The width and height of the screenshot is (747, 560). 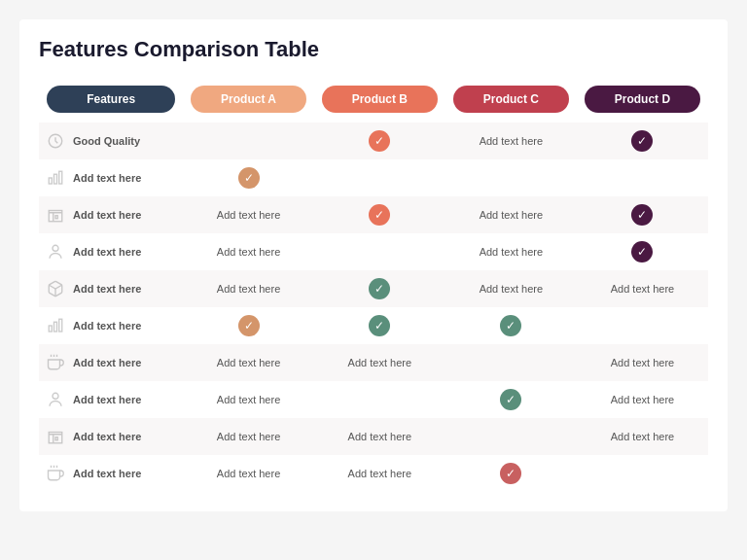 I want to click on cell-c, so click(x=512, y=363).